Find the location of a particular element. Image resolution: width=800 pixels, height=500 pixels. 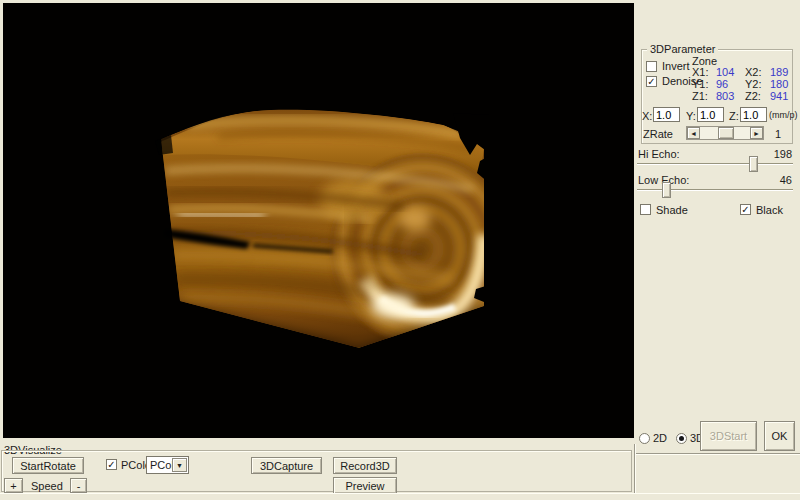

hi-echo-slider-thumb is located at coordinates (754, 164).